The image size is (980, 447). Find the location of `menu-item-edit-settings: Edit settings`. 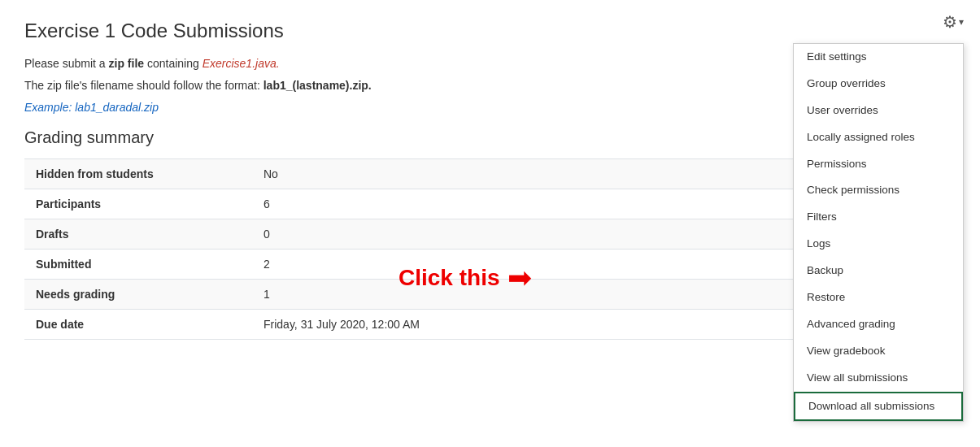

menu-item-edit-settings: Edit settings is located at coordinates (878, 57).